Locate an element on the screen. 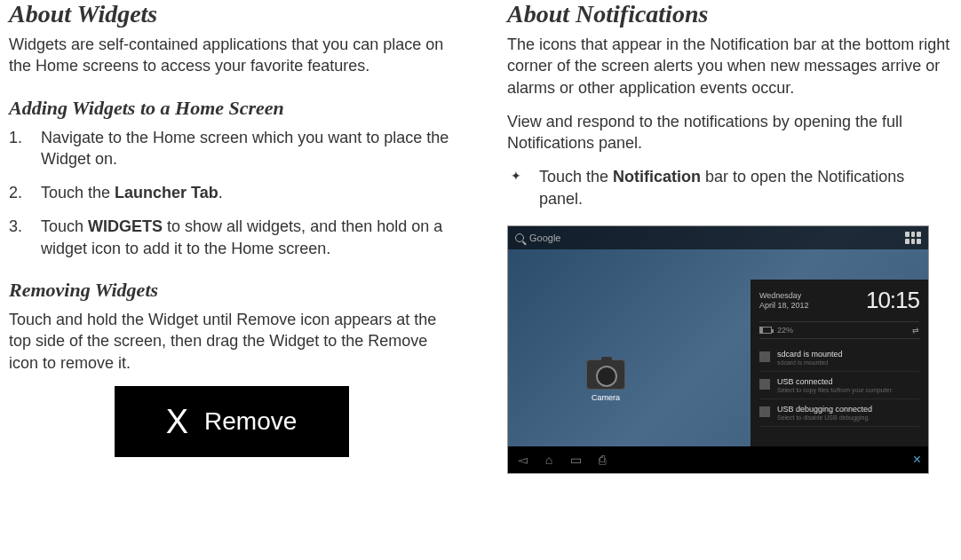 The width and height of the screenshot is (961, 560). remove-badge: X Remove is located at coordinates (232, 422).